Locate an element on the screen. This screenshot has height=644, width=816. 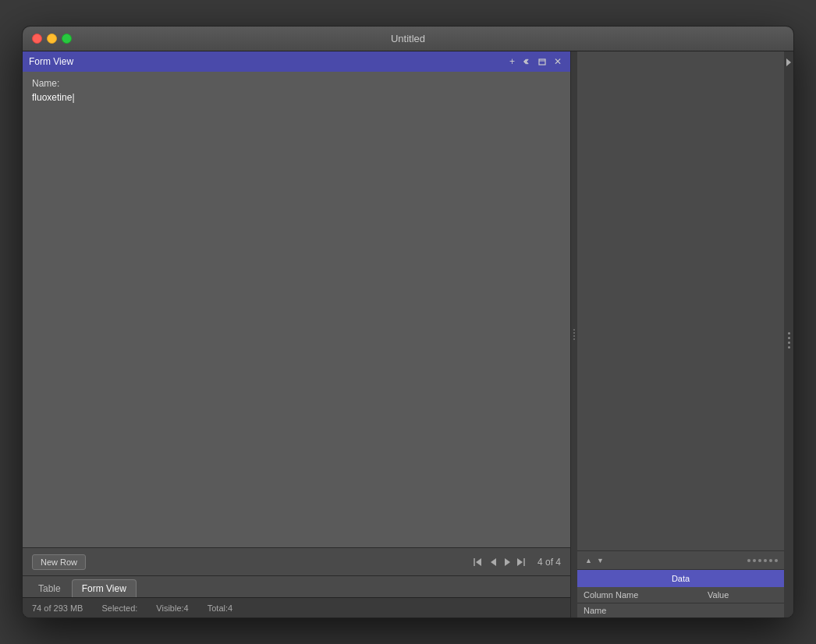
nav-prev-icon is located at coordinates (494, 562).